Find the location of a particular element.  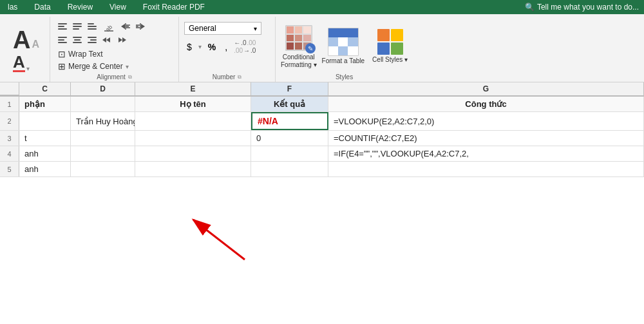

menu-item-data: Data is located at coordinates (43, 7).